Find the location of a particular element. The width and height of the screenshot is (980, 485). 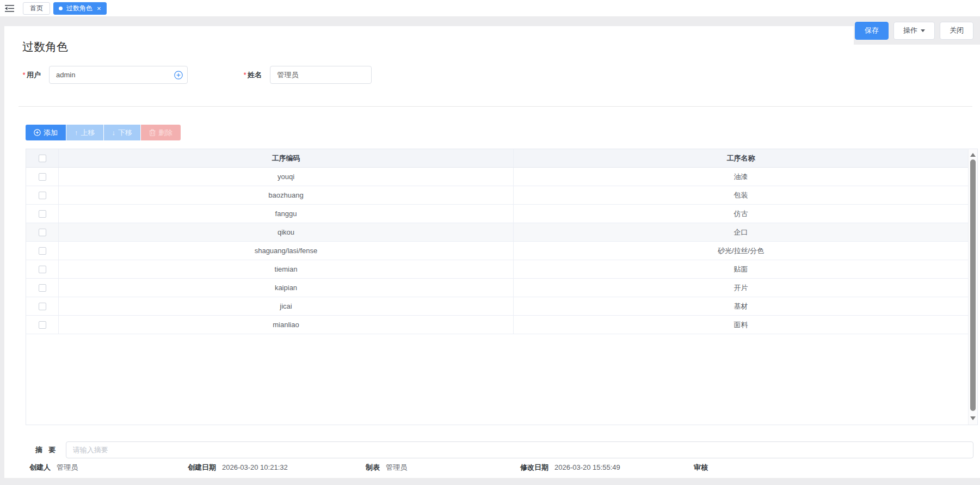

close-button-label: 关闭 is located at coordinates (957, 30).